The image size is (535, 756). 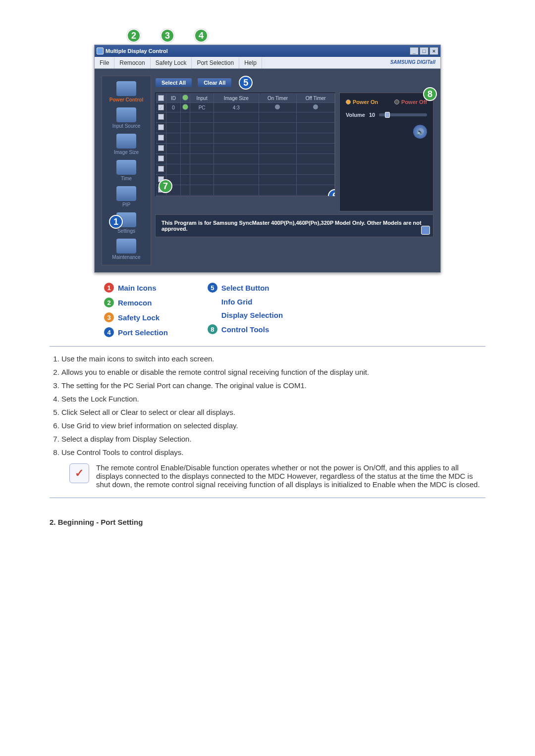 What do you see at coordinates (126, 152) in the screenshot?
I see `sidebar-item-label: Image Size` at bounding box center [126, 152].